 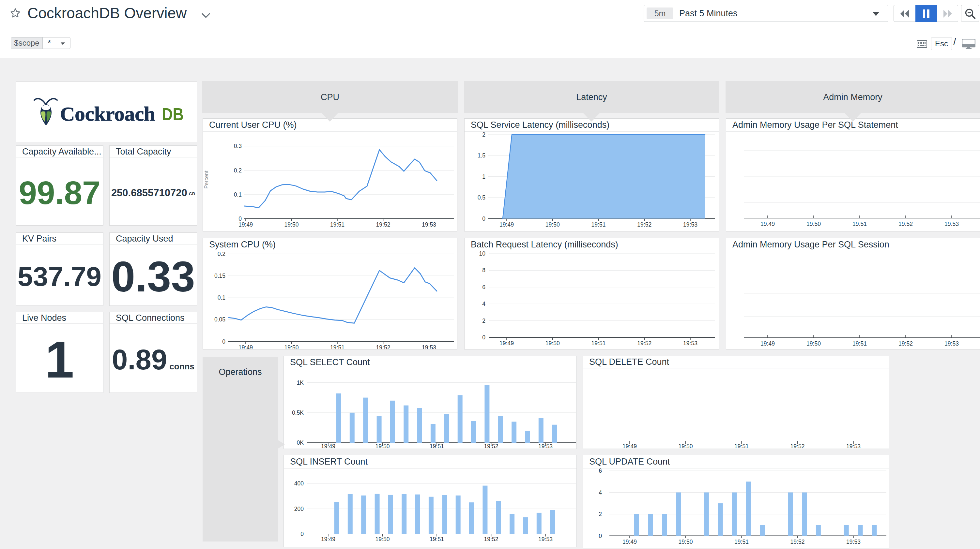 What do you see at coordinates (220, 319) in the screenshot?
I see `svg-text: 0.05` at bounding box center [220, 319].